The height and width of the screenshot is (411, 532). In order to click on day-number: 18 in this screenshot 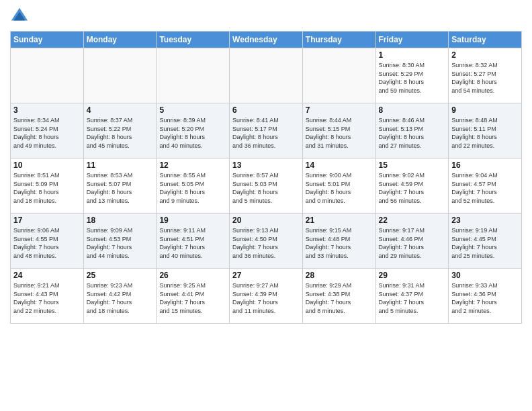, I will do `click(120, 220)`.